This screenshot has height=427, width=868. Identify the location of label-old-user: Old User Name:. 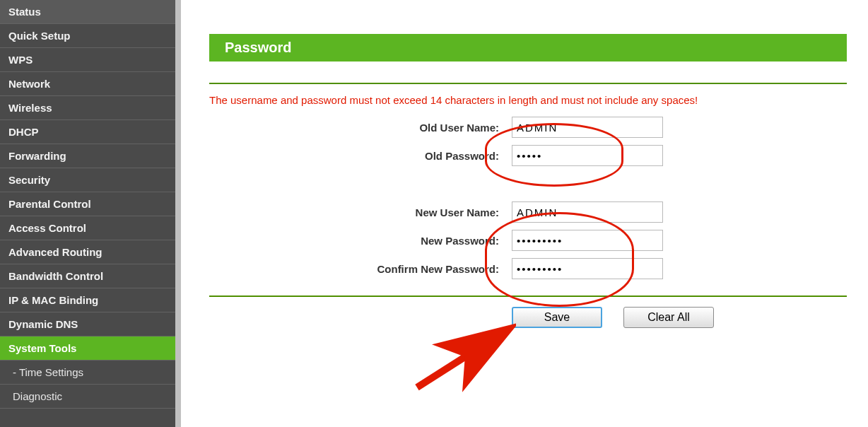
(354, 127).